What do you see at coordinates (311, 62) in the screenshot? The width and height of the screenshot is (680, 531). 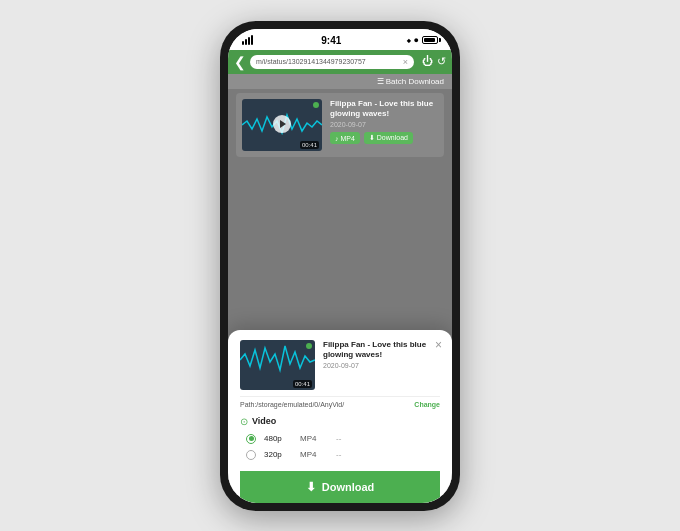 I see `url-text: m/i/status/13029141344979230757` at bounding box center [311, 62].